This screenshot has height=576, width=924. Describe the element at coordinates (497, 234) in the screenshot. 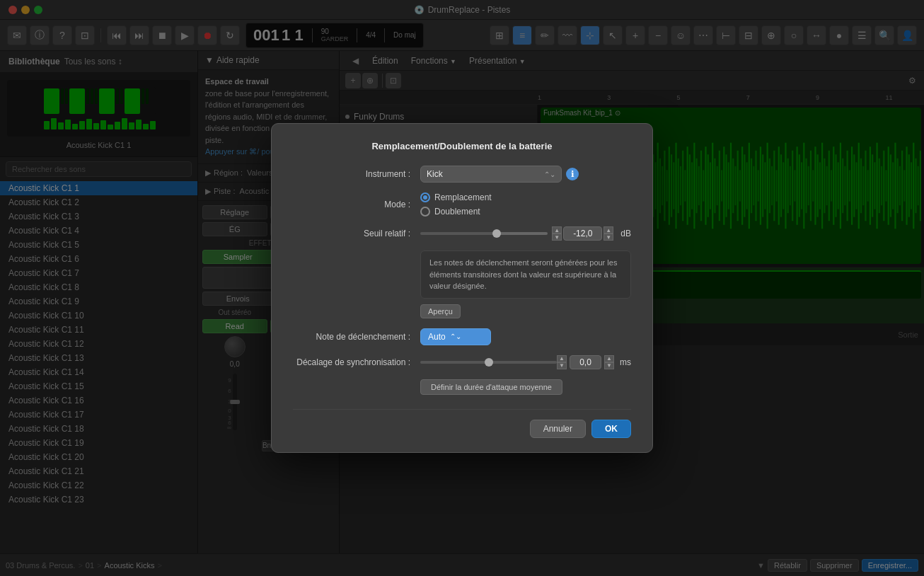

I see `threshold-thumb` at that location.